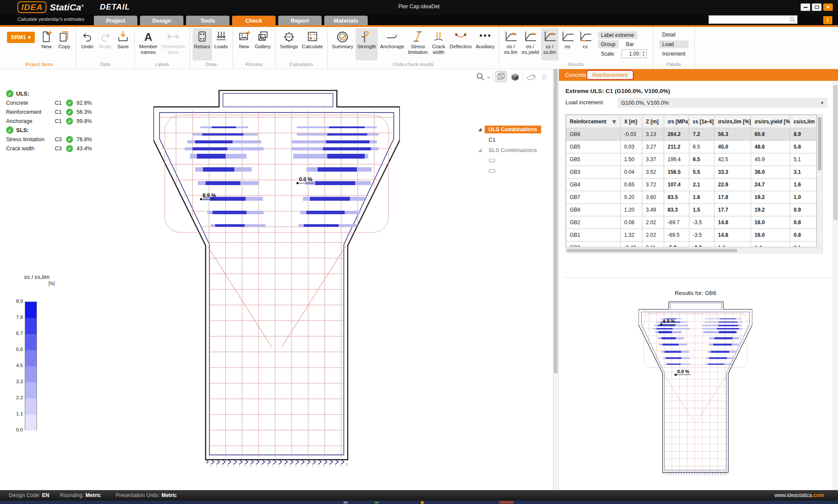  I want to click on tree-item-c1: C1, so click(513, 140).